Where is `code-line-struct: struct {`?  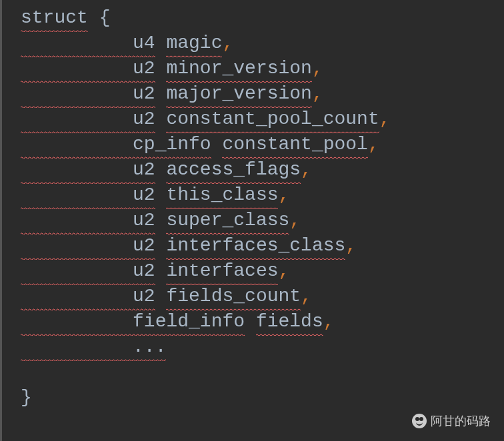 code-line-struct: struct { is located at coordinates (263, 18).